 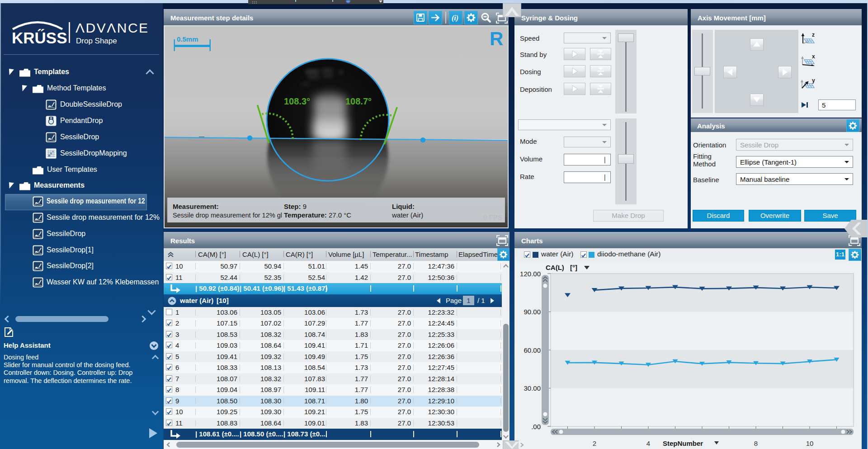 I want to click on svg-text: 108.3°, so click(x=297, y=101).